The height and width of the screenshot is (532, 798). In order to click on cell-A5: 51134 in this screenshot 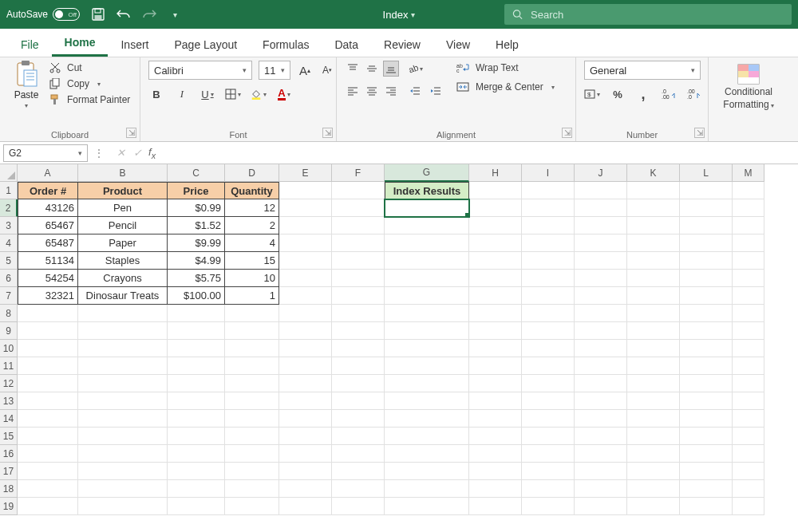, I will do `click(48, 261)`.